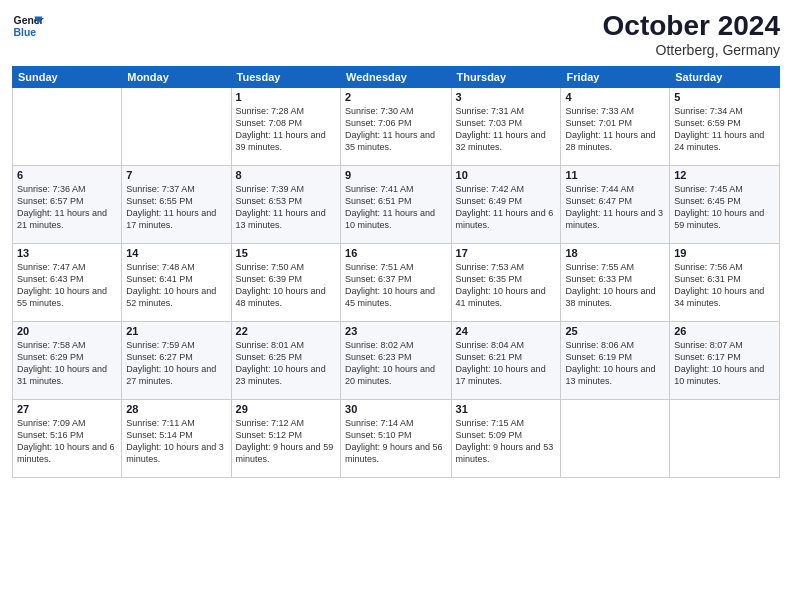 The width and height of the screenshot is (792, 612). What do you see at coordinates (67, 442) in the screenshot?
I see `day-info: Sunrise: 7:09 AM Sunset: 5:16 PM Dayligh…` at bounding box center [67, 442].